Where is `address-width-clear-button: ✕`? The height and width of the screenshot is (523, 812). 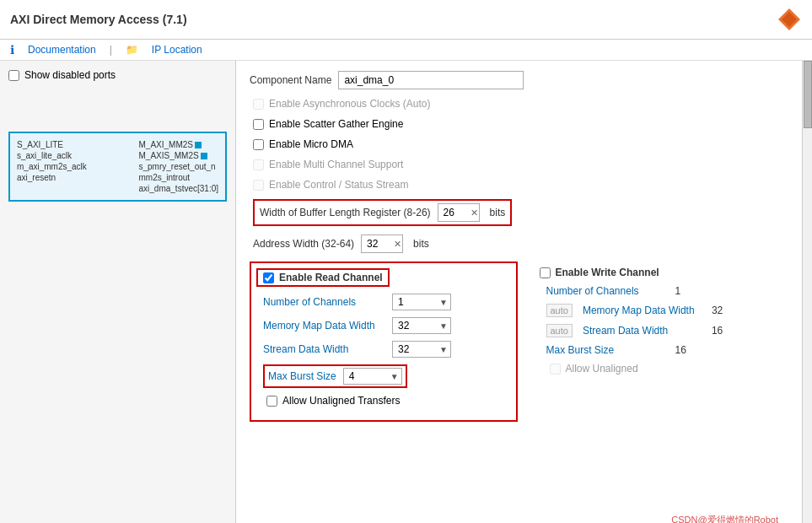
address-width-clear-button: ✕ is located at coordinates (398, 245).